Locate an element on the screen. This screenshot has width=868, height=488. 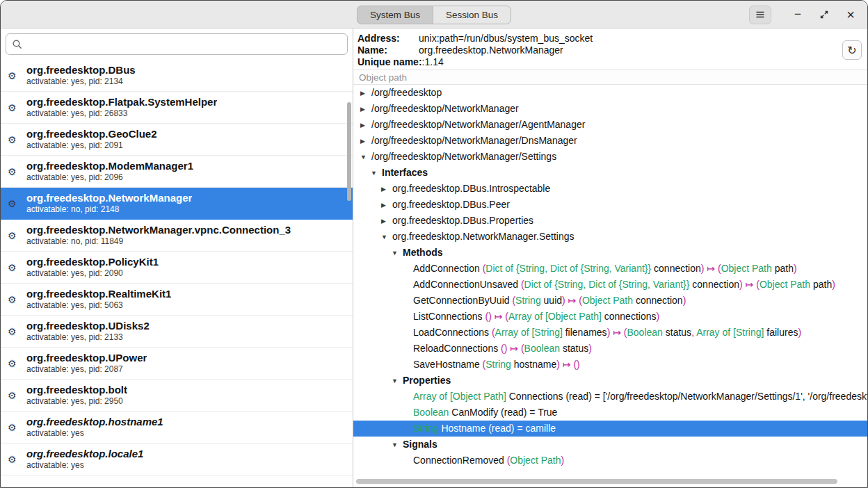
tree-row: SaveHostname (String hostname) ↦ () is located at coordinates (611, 364).